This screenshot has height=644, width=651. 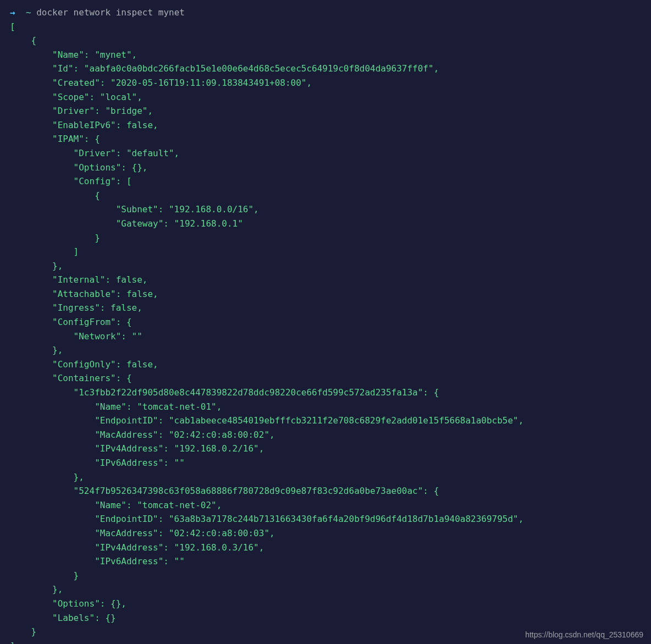 I want to click on output-line: "Ingress": false,, so click(x=76, y=308).